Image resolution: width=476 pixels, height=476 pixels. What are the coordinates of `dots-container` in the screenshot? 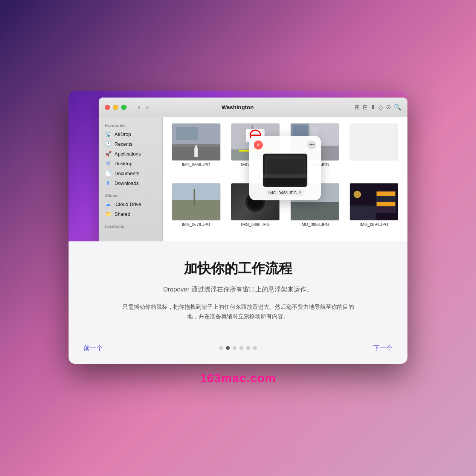 It's located at (238, 348).